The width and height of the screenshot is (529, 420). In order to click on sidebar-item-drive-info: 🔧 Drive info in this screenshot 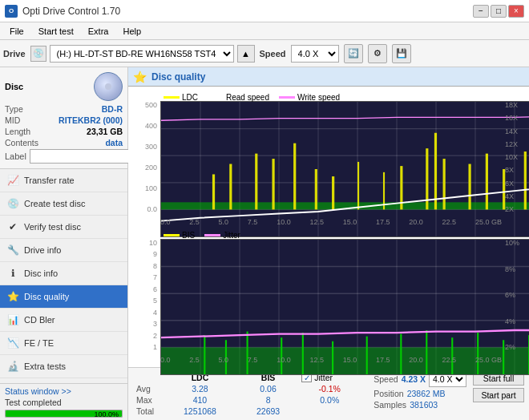, I will do `click(64, 250)`.